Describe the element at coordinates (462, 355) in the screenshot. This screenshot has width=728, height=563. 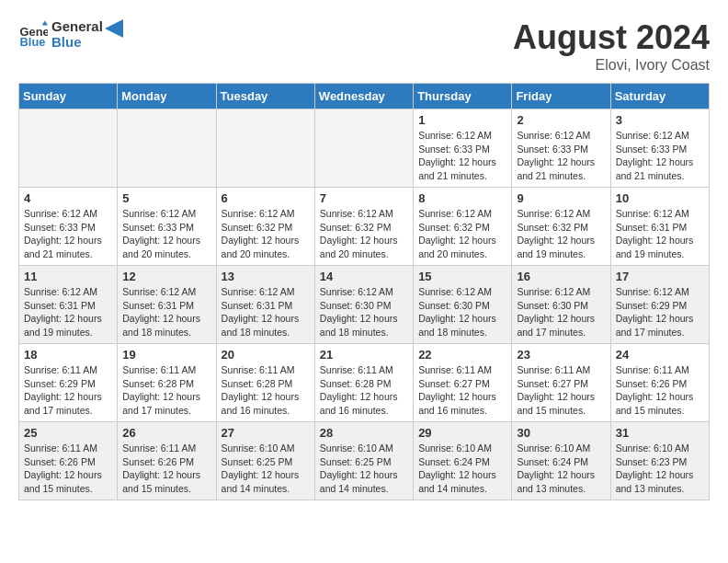
I see `day-number: 22` at that location.